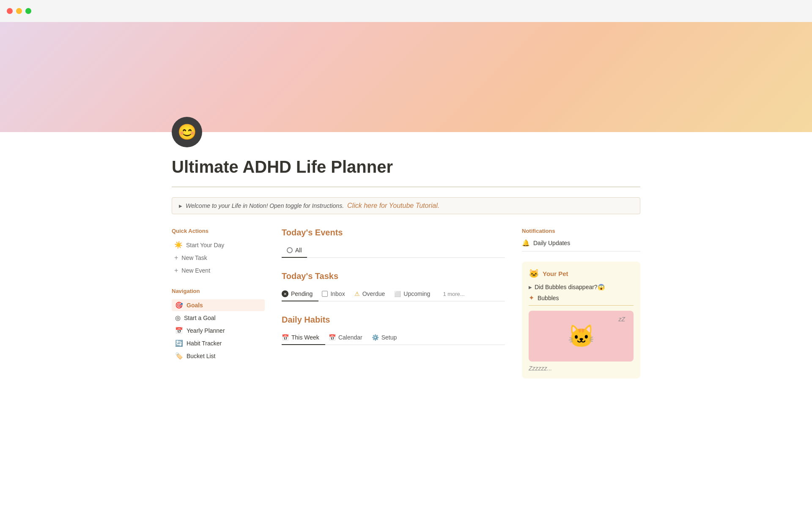  What do you see at coordinates (393, 286) in the screenshot?
I see `tasks-section: Today's Tasks ✕ Pending Inbox ⚠ Overdue` at bounding box center [393, 286].